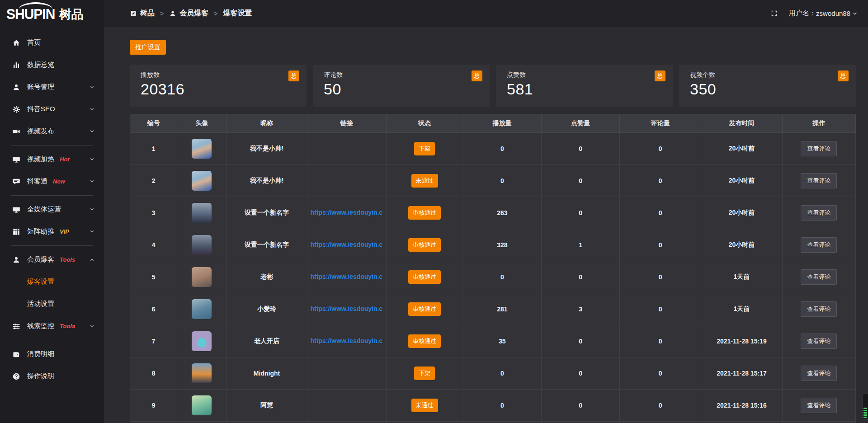 The image size is (868, 423). What do you see at coordinates (425, 405) in the screenshot?
I see `status-badge: 未通过` at bounding box center [425, 405].